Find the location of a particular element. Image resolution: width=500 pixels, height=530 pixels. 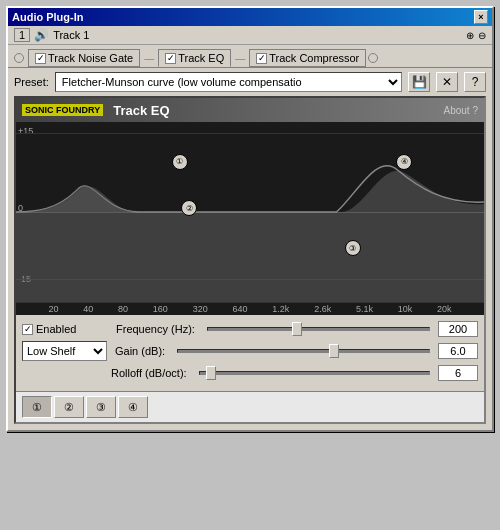

control-point-3: ③ is located at coordinates (353, 248).